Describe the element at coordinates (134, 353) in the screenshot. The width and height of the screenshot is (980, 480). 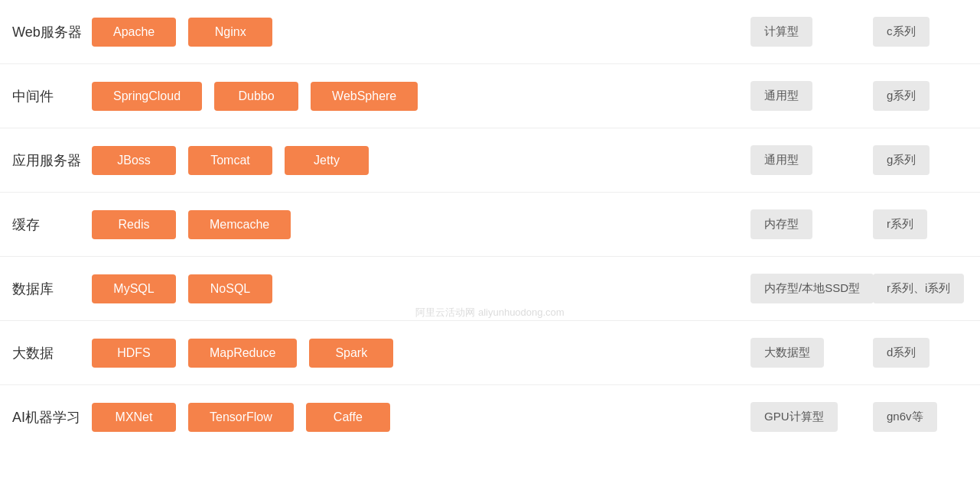
I see `tech-tag: HDFS` at that location.